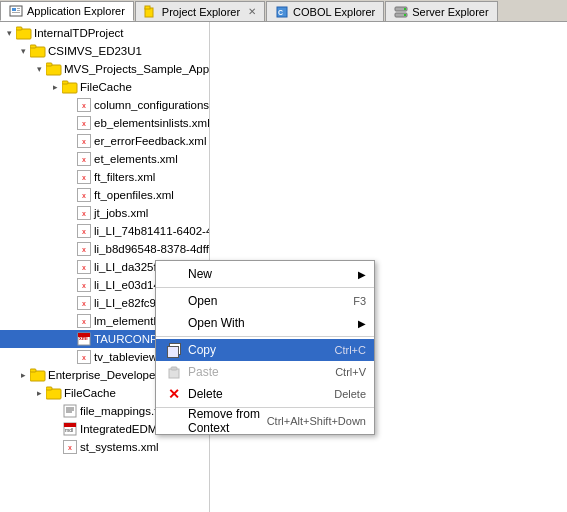 This screenshot has height=512, width=567. I want to click on tree-item-csimvs: ▾ CSIMVS_ED23U1, so click(104, 51).